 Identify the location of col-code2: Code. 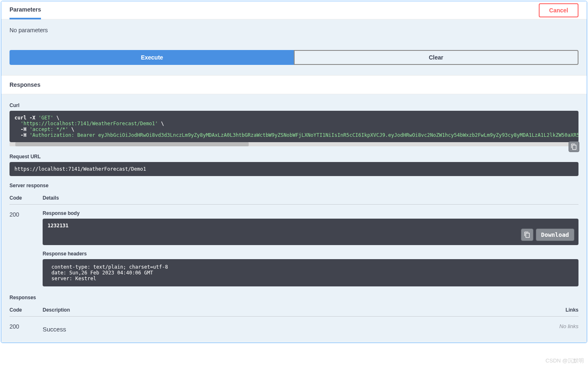
(26, 310).